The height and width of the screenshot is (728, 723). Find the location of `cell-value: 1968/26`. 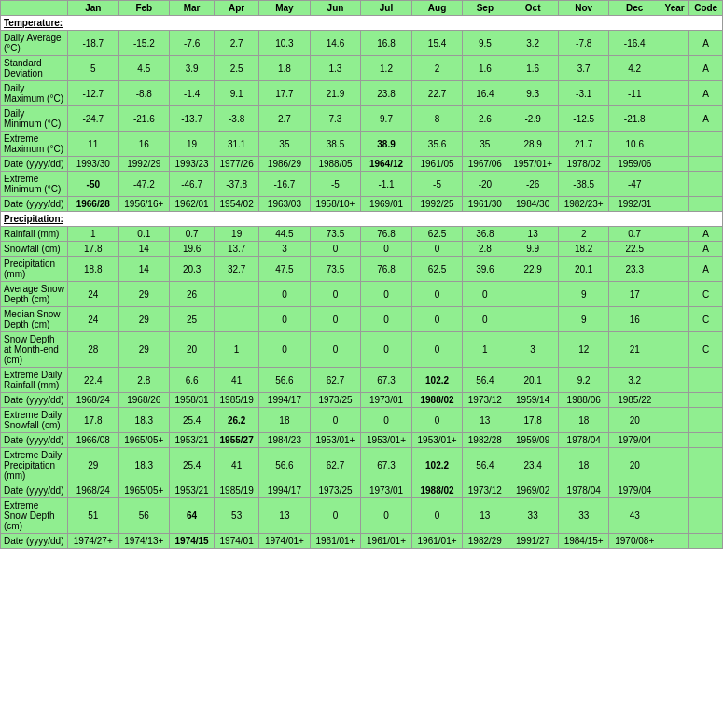

cell-value: 1968/26 is located at coordinates (144, 400).